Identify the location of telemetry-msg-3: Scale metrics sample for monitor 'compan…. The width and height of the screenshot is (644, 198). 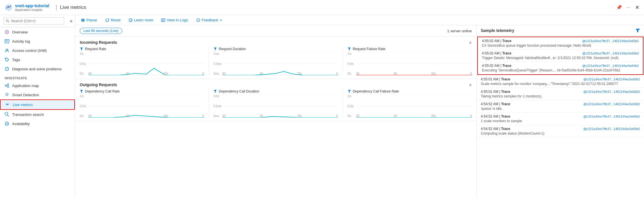
(561, 84).